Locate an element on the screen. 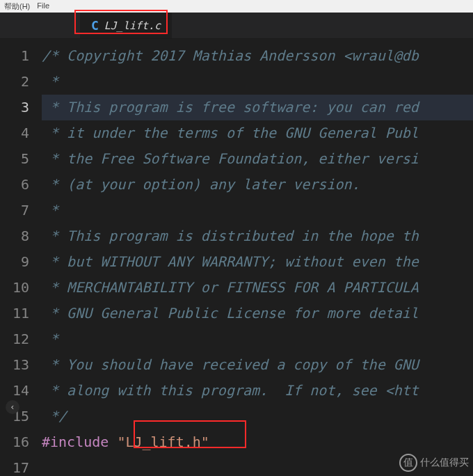 This screenshot has height=476, width=473. line-number: 11 is located at coordinates (15, 313).